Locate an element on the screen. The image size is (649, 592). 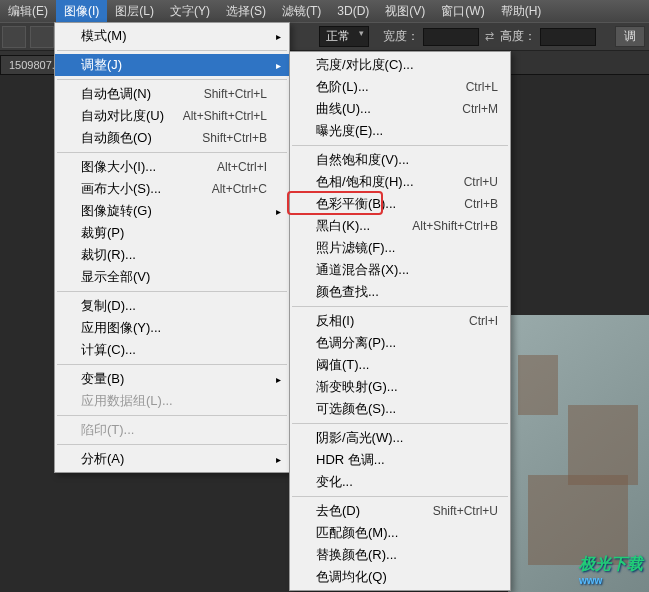
image-menu-item-shortcut: Shift+Ctrl+L is located at coordinates (236, 94).